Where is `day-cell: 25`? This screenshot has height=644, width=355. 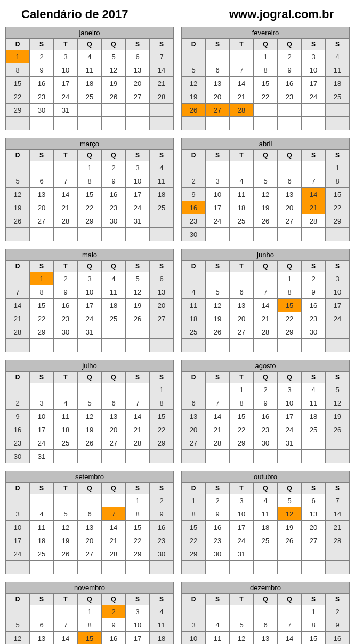 day-cell: 25 is located at coordinates (242, 221).